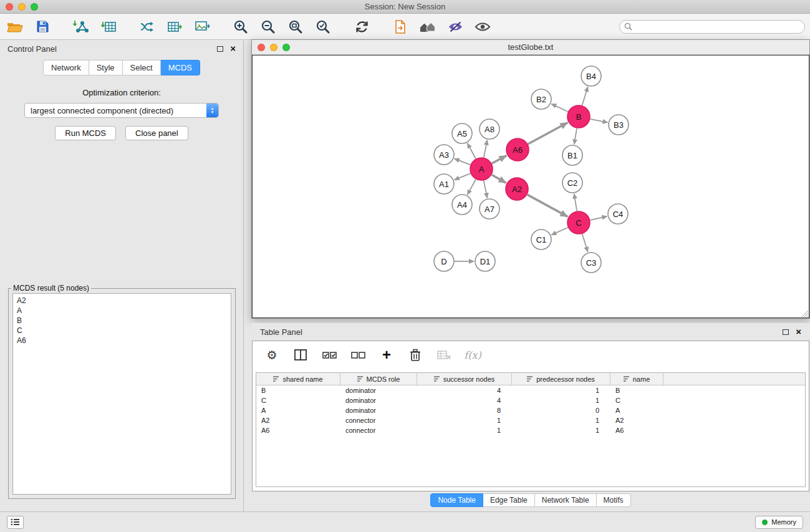 This screenshot has width=810, height=532. Describe the element at coordinates (85, 133) in the screenshot. I see `run-mcds-button: Run MCDS` at that location.